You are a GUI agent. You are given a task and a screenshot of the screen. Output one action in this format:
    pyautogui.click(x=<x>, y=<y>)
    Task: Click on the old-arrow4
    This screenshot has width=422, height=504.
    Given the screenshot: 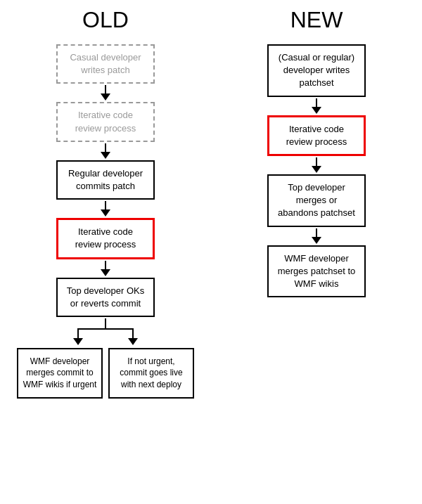 What is the action you would take?
    pyautogui.click(x=106, y=269)
    